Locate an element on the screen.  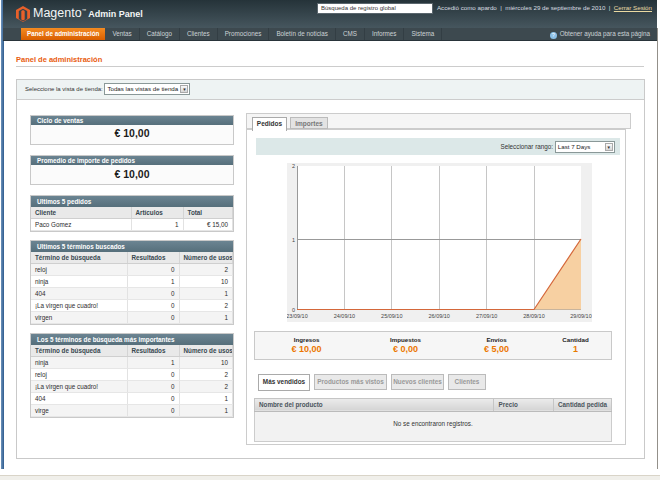
svg-text: 2 is located at coordinates (294, 166).